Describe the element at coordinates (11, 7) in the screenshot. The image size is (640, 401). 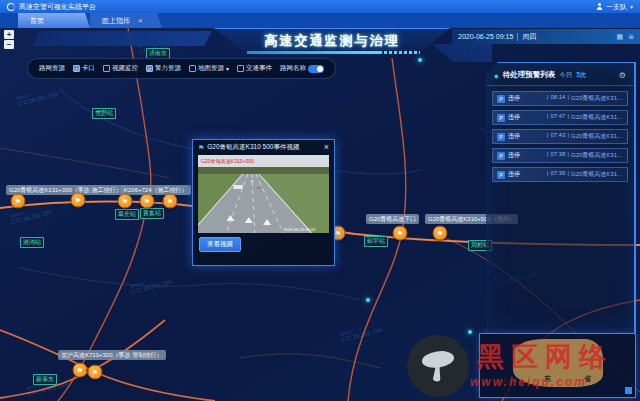
I see `app-logo-icon` at that location.